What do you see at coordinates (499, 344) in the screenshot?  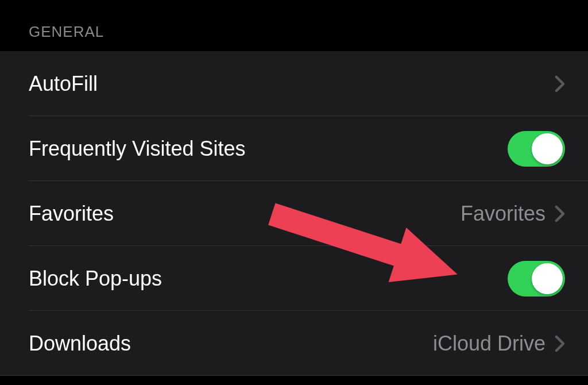 I see `row-right-downloads: iCloud Drive` at bounding box center [499, 344].